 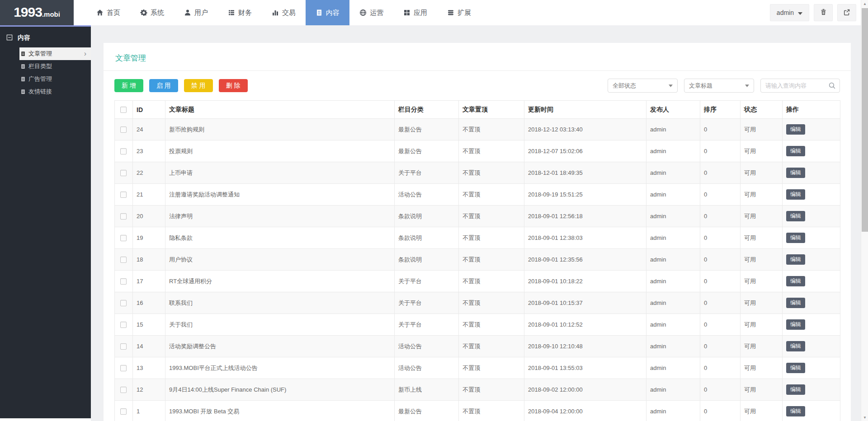 What do you see at coordinates (477, 346) in the screenshot?
I see `table-row: 14 活动奖励调整公告 活动公告 不置顶 2018-09-10 12:10:48…` at bounding box center [477, 346].